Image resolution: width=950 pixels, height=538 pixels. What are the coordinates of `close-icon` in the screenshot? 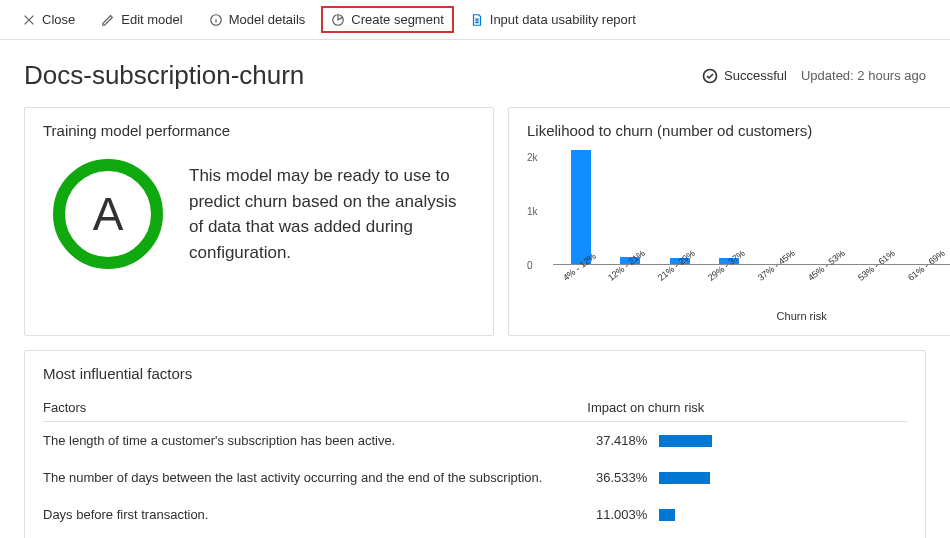 It's located at (29, 20).